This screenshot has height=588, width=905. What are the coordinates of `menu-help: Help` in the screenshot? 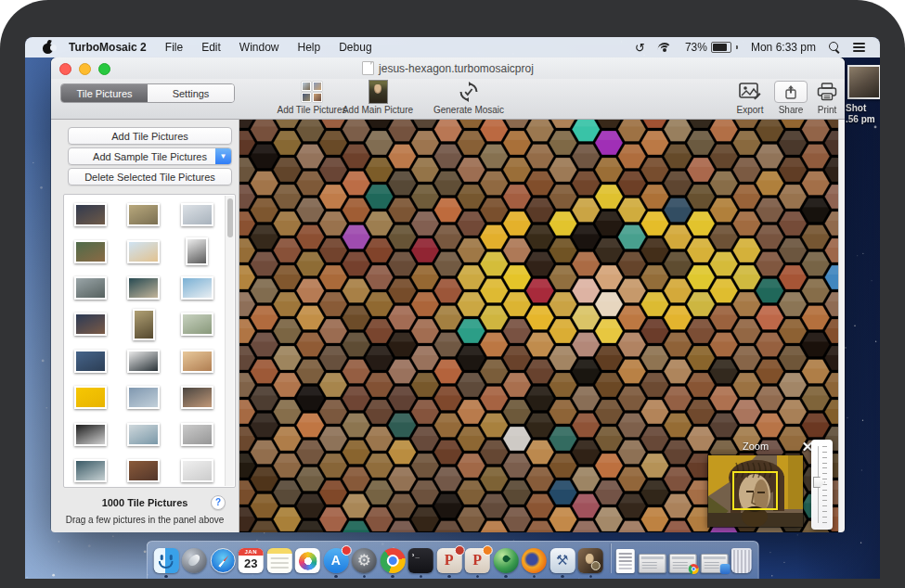 It's located at (310, 47).